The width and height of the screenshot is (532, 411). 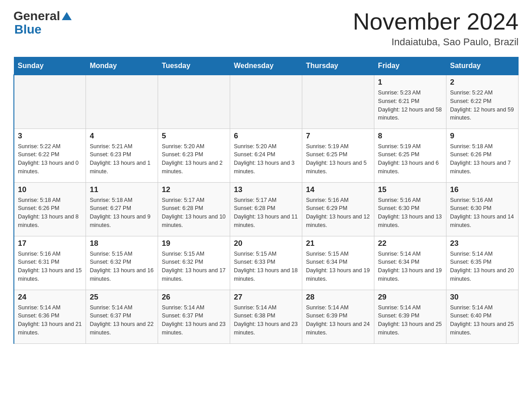 What do you see at coordinates (410, 155) in the screenshot?
I see `calendar-cell: 8Sunrise: 5:19 AM Sunset: 6:25 PM Daylig…` at bounding box center [410, 155].